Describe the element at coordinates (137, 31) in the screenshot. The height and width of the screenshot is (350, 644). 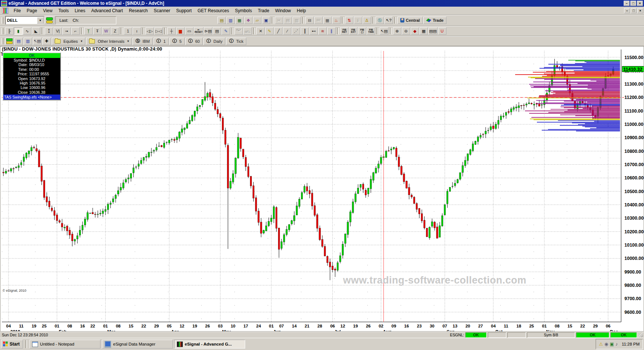
I see `step-down-button: ı` at that location.